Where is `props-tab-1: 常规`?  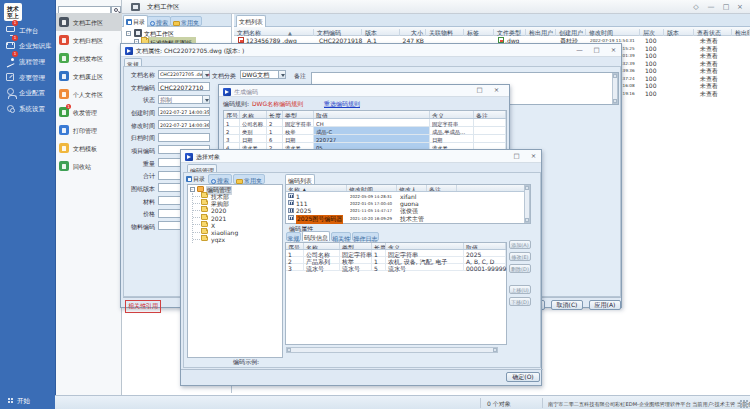
props-tab-1: 常规 is located at coordinates (294, 236).